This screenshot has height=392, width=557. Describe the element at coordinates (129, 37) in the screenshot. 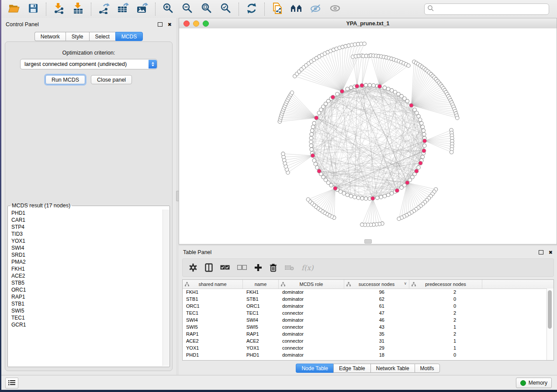

I see `tab-mcds: MCDS` at that location.